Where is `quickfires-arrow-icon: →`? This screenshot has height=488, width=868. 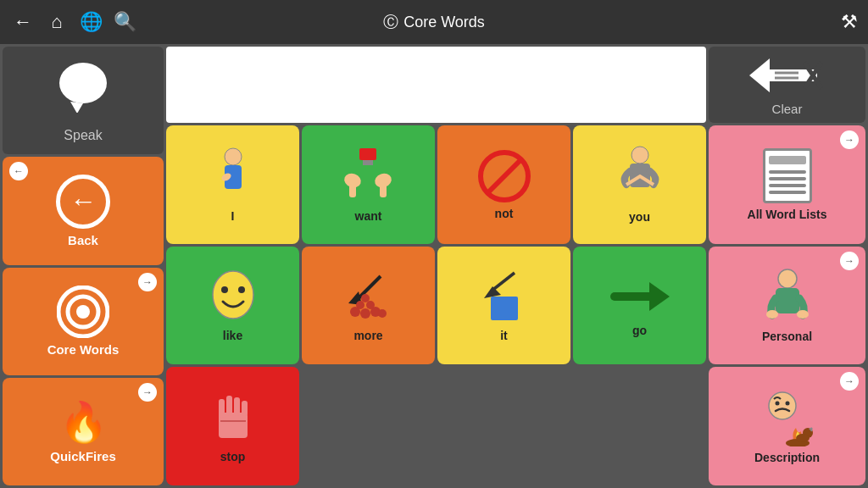
quickfires-arrow-icon: → is located at coordinates (147, 392).